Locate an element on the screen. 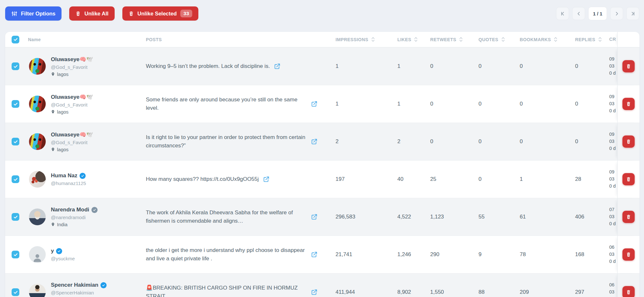  user-cell: Huma Naz @humanaz1125 is located at coordinates (82, 179).